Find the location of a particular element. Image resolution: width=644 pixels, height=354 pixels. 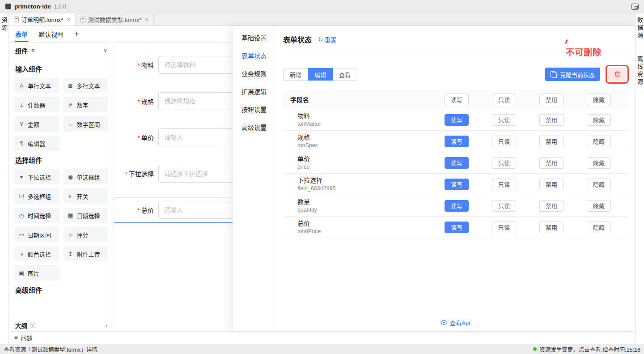

component-item: ▾ 下拉选择 is located at coordinates (37, 177).